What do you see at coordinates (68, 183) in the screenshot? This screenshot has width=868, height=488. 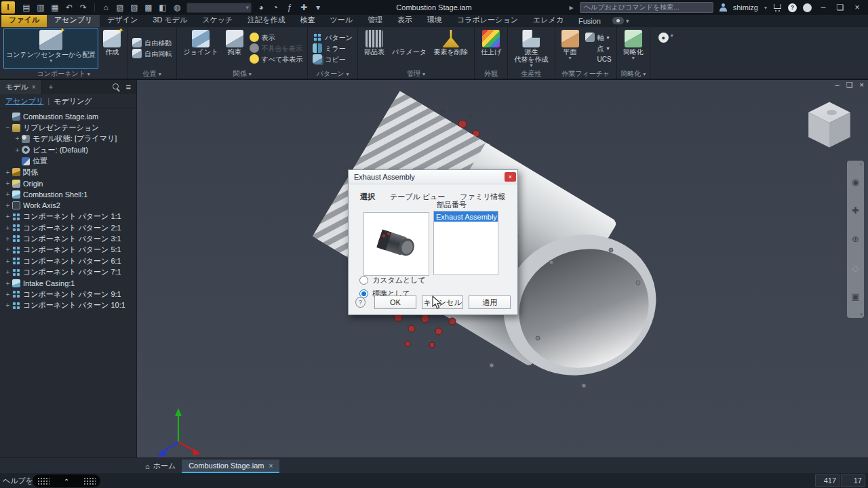 I see `tree-item: +Origin` at bounding box center [68, 183].